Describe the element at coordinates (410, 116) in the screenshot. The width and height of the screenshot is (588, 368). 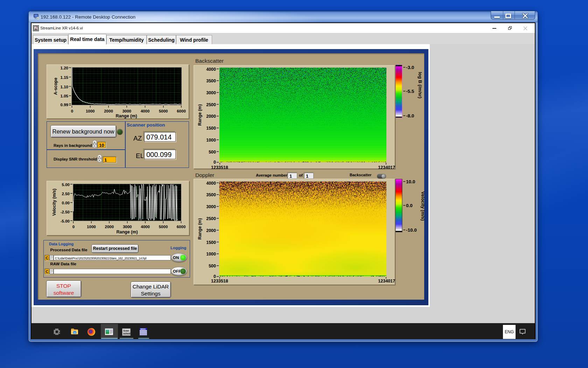
I see `svg-text: -8.0` at that location.